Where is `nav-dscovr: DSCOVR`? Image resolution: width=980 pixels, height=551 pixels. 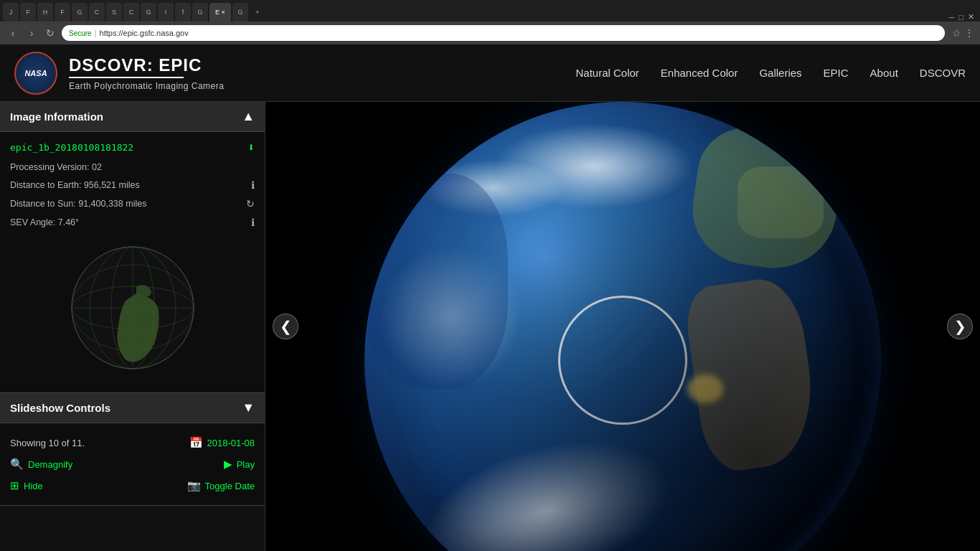 nav-dscovr: DSCOVR is located at coordinates (943, 73).